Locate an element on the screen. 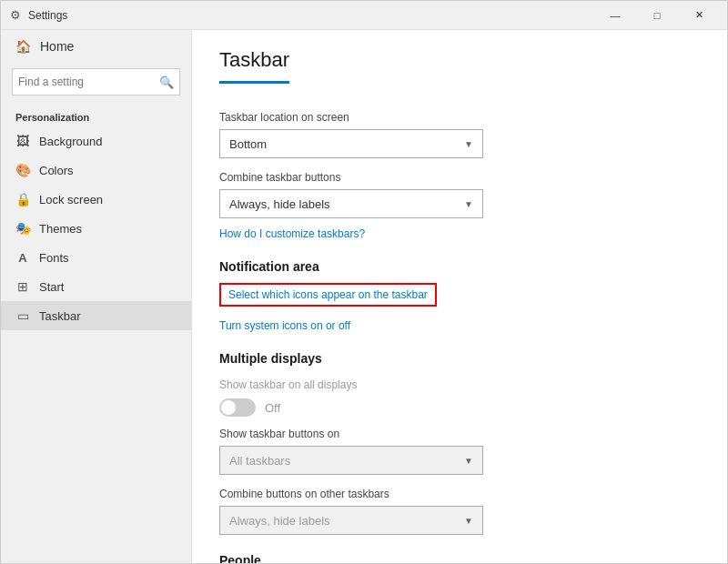  show-taskbar-all-label: Show taskbar on all displays is located at coordinates (460, 385).